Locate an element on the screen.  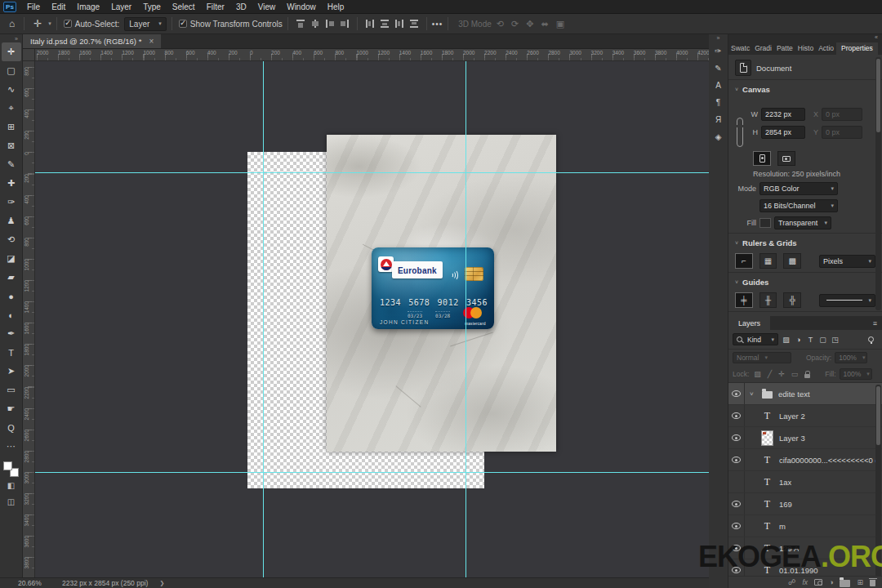
panel-tab: Actio is located at coordinates (826, 49).